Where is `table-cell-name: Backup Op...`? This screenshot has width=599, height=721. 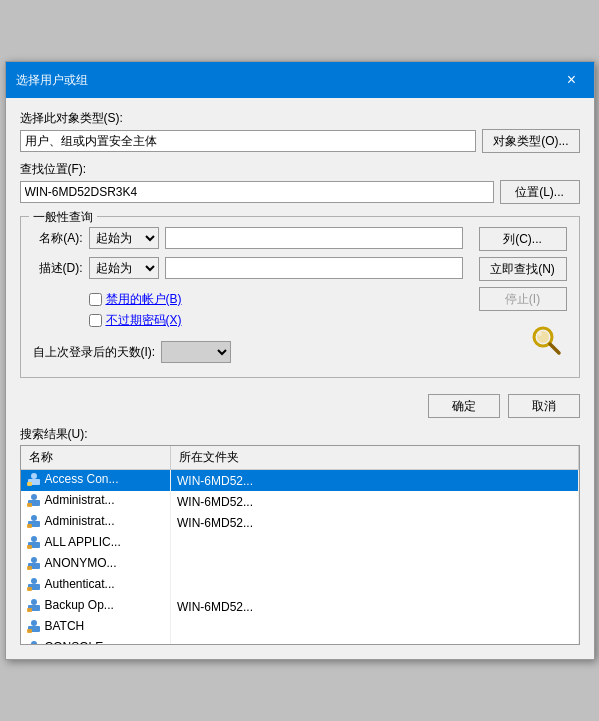 table-cell-name: Backup Op... is located at coordinates (96, 606).